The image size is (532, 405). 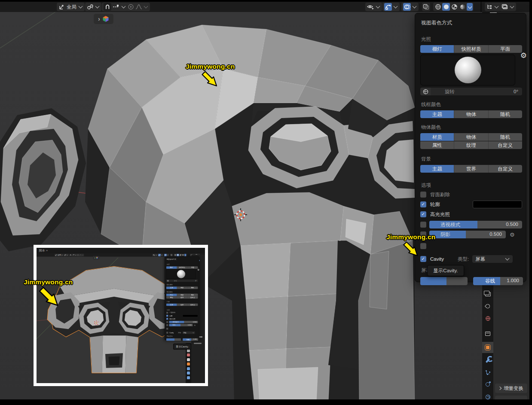 What do you see at coordinates (488, 360) in the screenshot?
I see `tab-modifier-properties` at bounding box center [488, 360].